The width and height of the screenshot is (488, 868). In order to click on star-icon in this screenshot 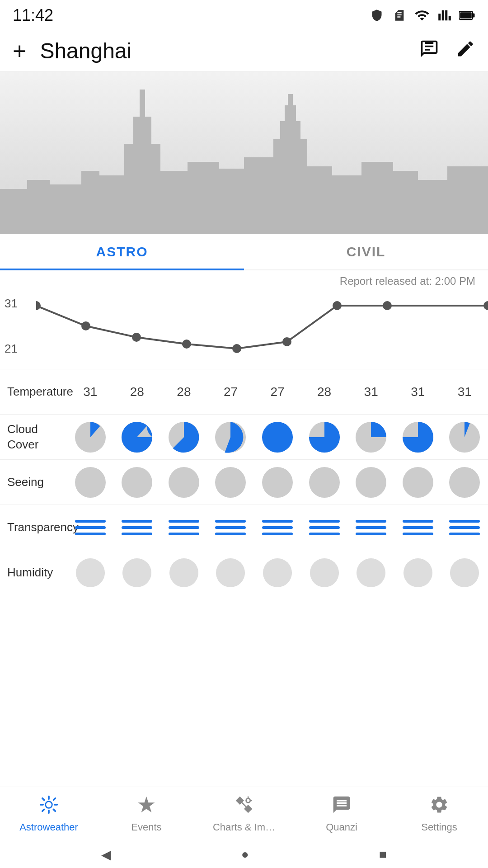, I will do `click(146, 807)`.